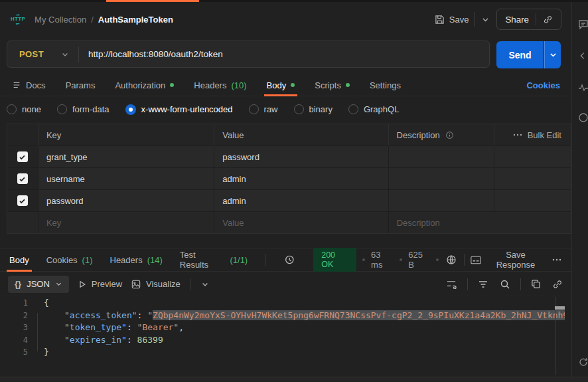 Image resolution: width=588 pixels, height=382 pixels. I want to click on response-time: 63 ms, so click(382, 260).